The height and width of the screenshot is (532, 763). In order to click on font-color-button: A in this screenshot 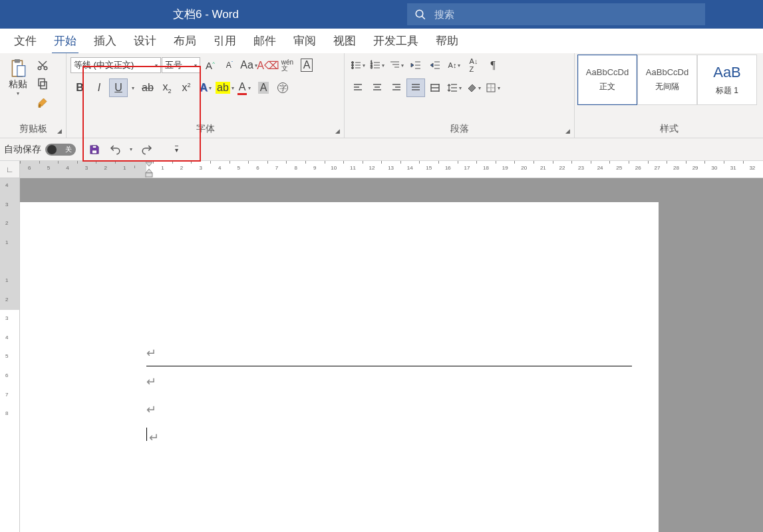, I will do `click(244, 88)`.